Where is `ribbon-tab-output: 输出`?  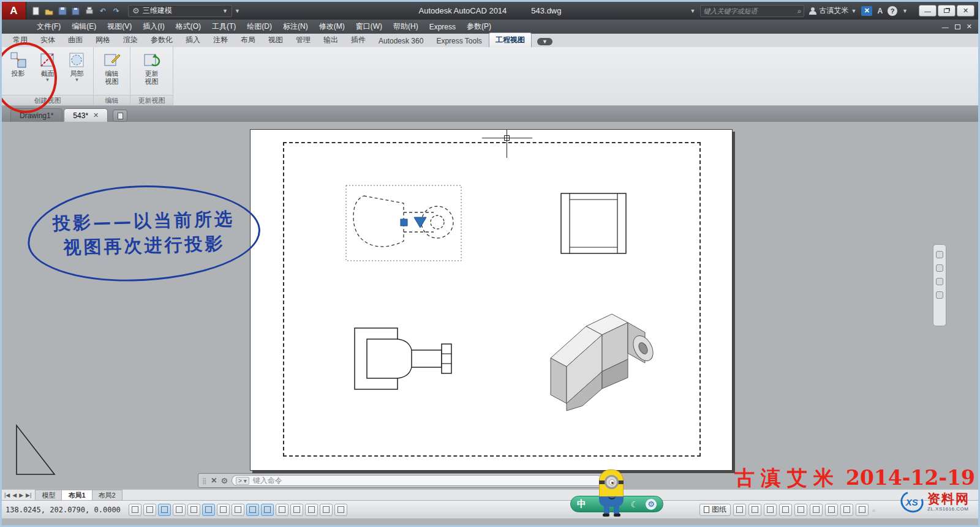 ribbon-tab-output: 输出 is located at coordinates (331, 40).